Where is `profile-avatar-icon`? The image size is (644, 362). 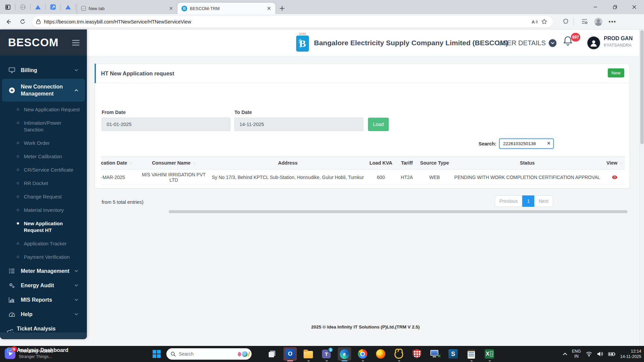
profile-avatar-icon is located at coordinates (598, 22).